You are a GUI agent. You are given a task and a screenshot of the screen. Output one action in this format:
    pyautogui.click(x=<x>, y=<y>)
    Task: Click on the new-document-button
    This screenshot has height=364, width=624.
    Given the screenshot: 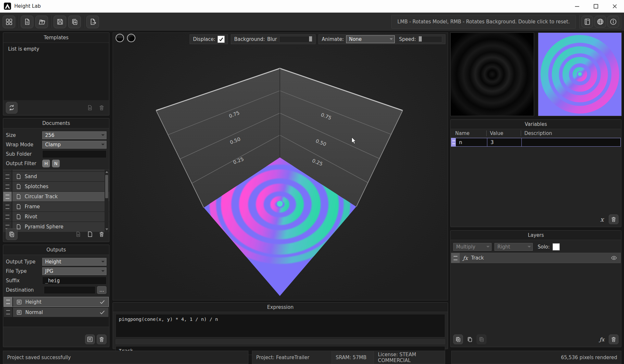 What is the action you would take?
    pyautogui.click(x=27, y=22)
    